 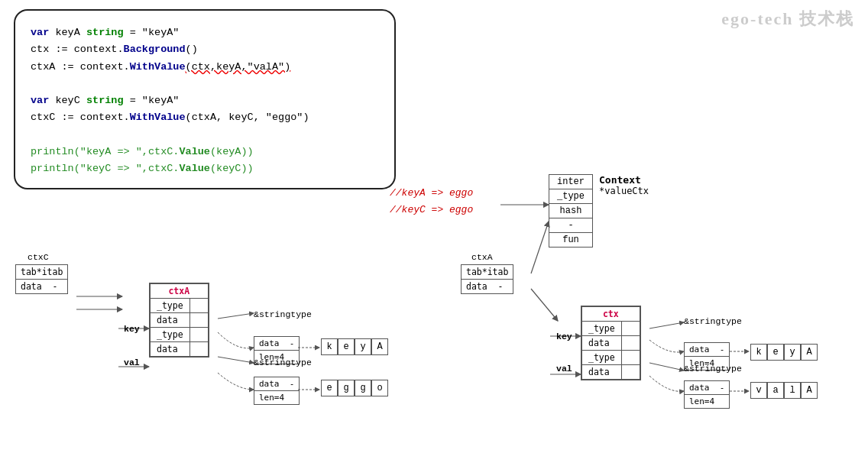 What do you see at coordinates (611, 343) in the screenshot?
I see `ctx-right-struct: ctx _type data _type data` at bounding box center [611, 343].